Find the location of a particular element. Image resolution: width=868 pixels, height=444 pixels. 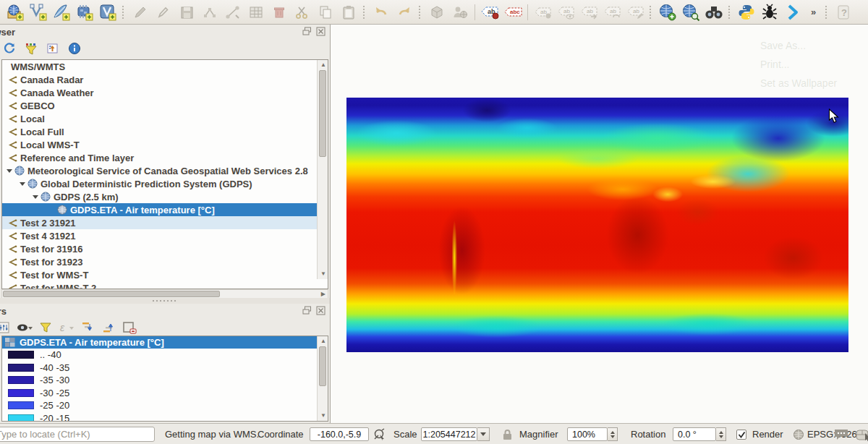

label-show-hide-button: ab is located at coordinates (566, 12).